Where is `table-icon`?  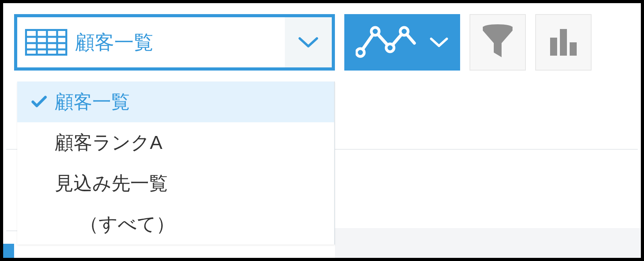
table-icon is located at coordinates (46, 42).